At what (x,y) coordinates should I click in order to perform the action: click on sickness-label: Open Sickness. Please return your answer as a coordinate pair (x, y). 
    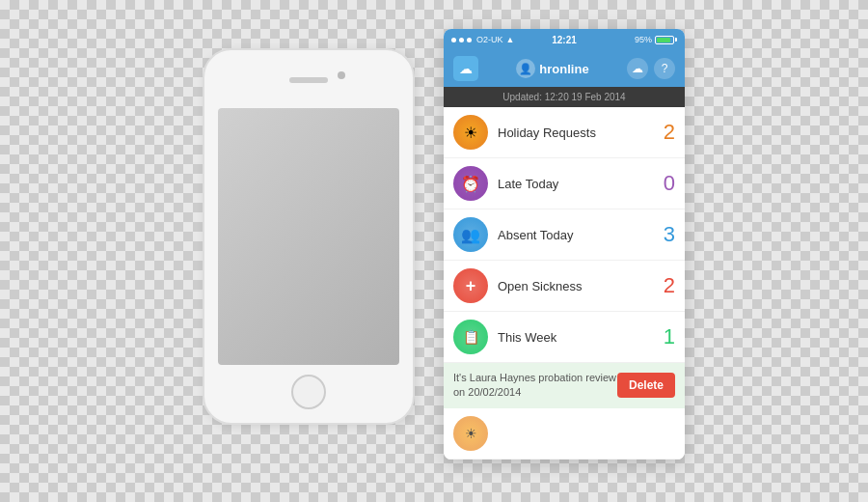
    Looking at the image, I should click on (581, 286).